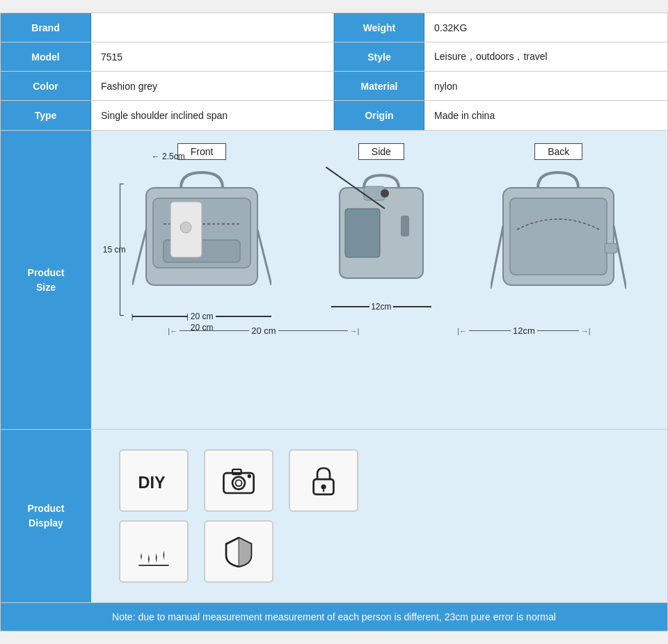 This screenshot has height=644, width=668. I want to click on specs-left-col: Brand Model 7515 Color Fashion grey Type…, so click(167, 72).